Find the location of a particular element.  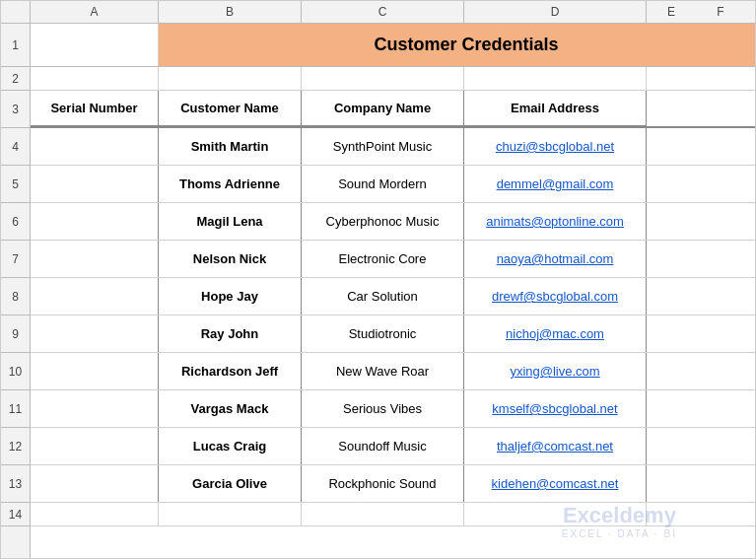

cell-7d: Electronic Core is located at coordinates (382, 258).